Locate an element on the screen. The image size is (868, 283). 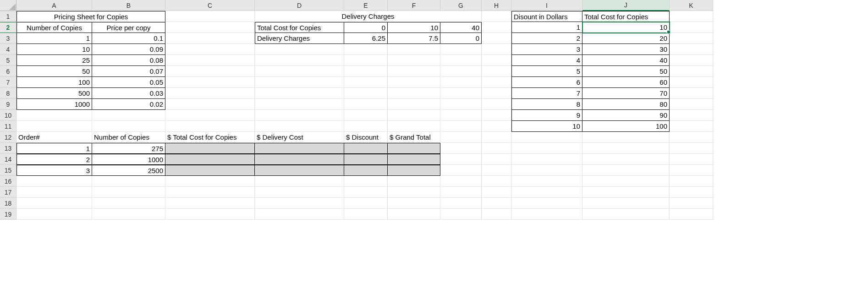
cell-A19 is located at coordinates (54, 214).